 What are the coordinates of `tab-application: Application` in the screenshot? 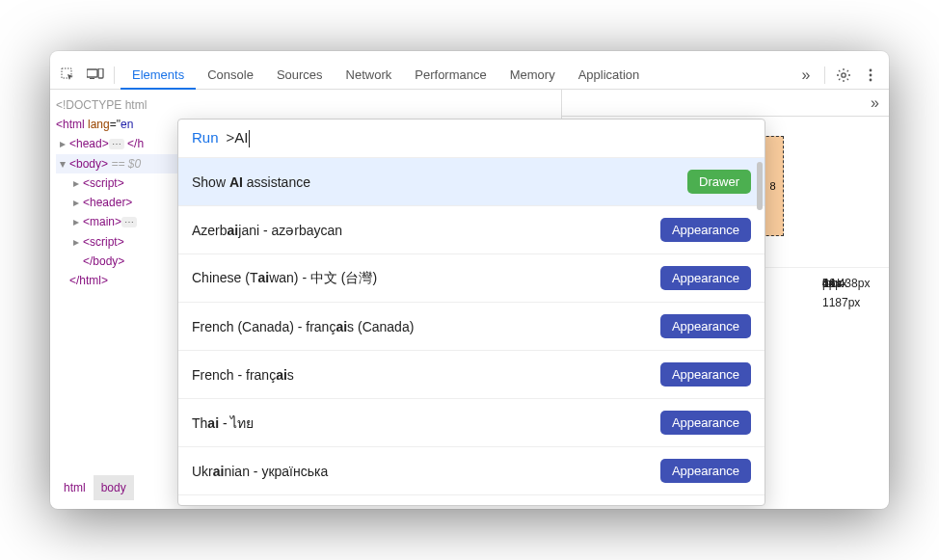 It's located at (609, 75).